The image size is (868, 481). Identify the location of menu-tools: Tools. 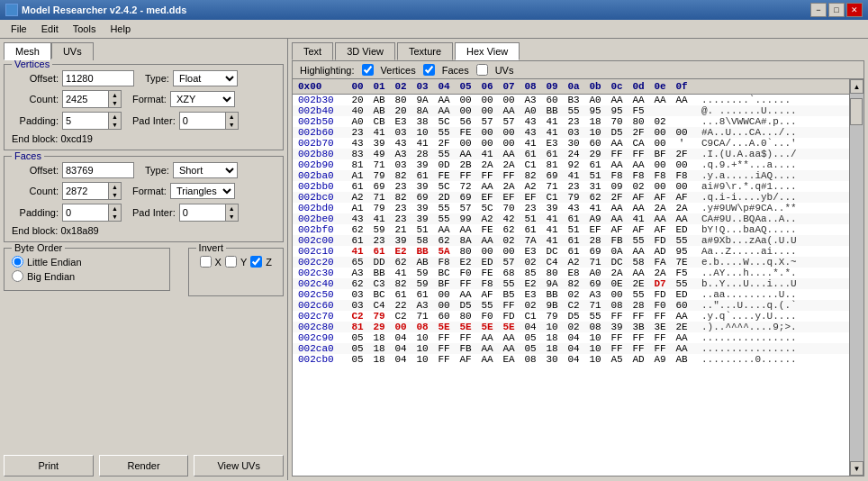
(85, 29).